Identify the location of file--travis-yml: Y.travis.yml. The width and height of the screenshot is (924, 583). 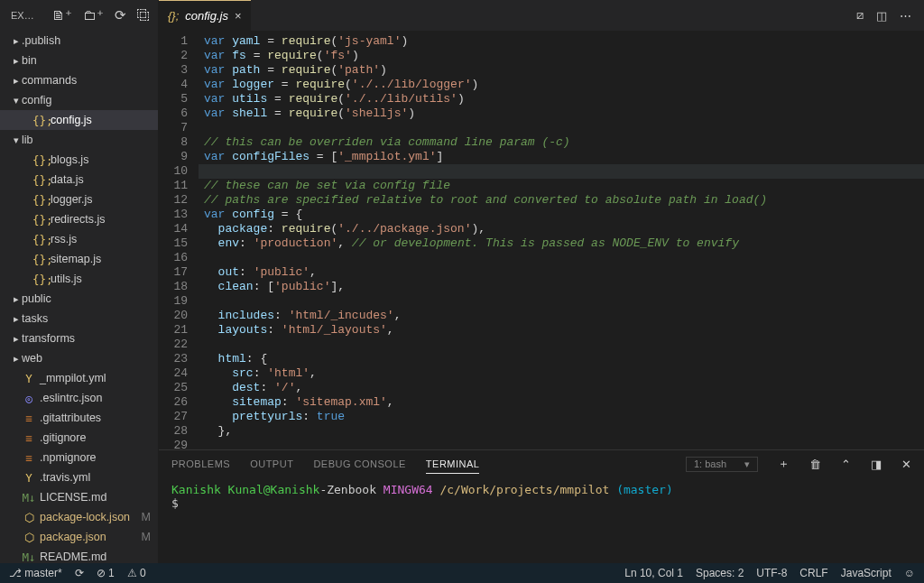
(79, 477).